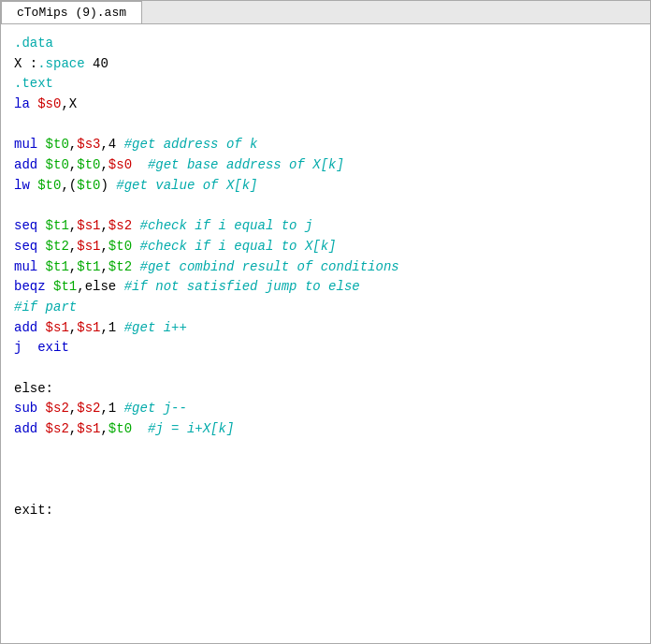 The image size is (651, 644). Describe the element at coordinates (326, 84) in the screenshot. I see `code-line: .text` at that location.